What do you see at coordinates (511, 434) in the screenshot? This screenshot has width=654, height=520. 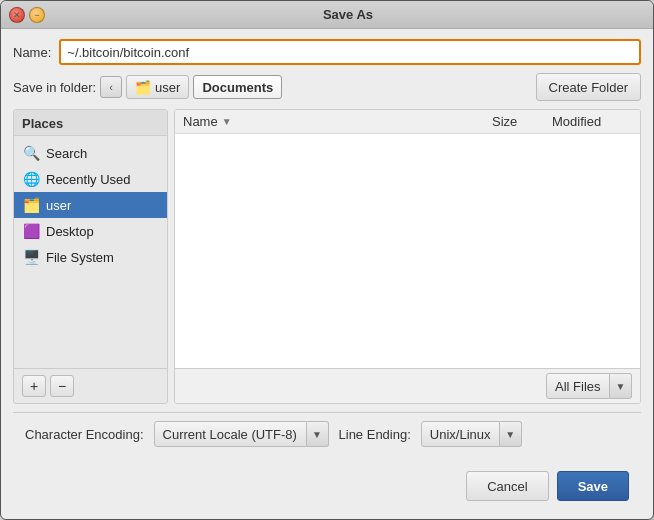 I see `line-ending-dropdown-arrow: ▼` at bounding box center [511, 434].